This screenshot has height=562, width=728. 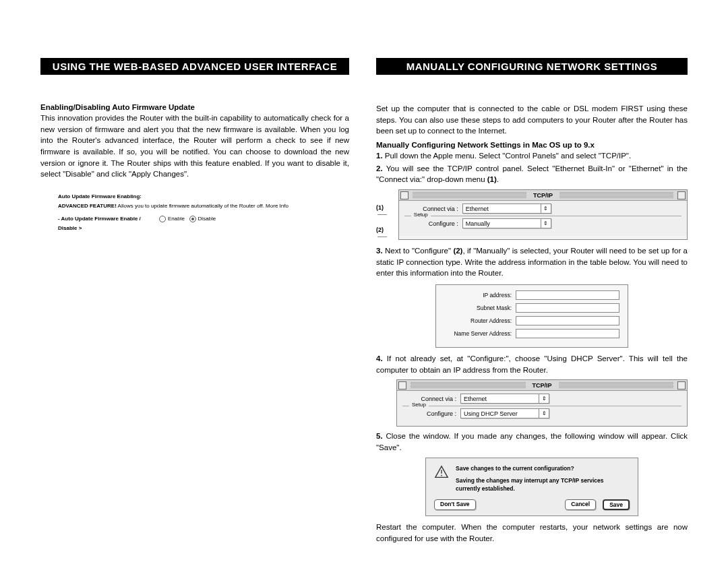 What do you see at coordinates (532, 120) in the screenshot?
I see `intro-text: Set up the computer that is connected to…` at bounding box center [532, 120].